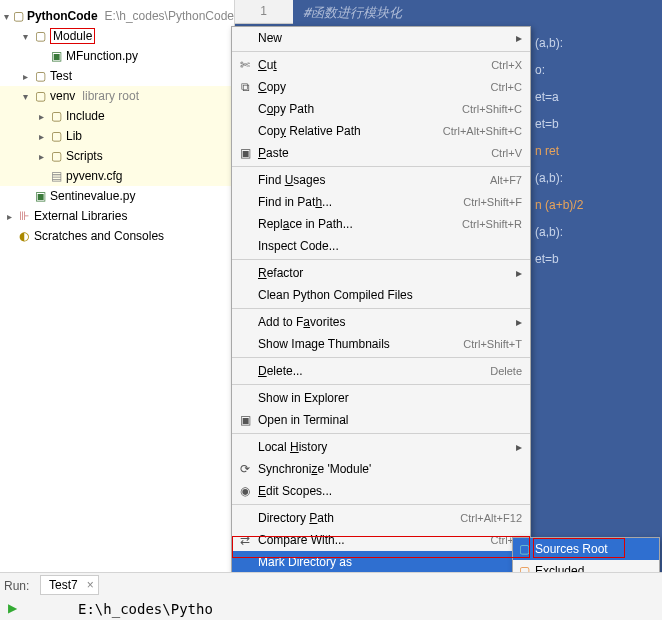 Image resolution: width=662 pixels, height=620 pixels. What do you see at coordinates (62, 16) in the screenshot?
I see `project-name: PythonCode` at bounding box center [62, 16].